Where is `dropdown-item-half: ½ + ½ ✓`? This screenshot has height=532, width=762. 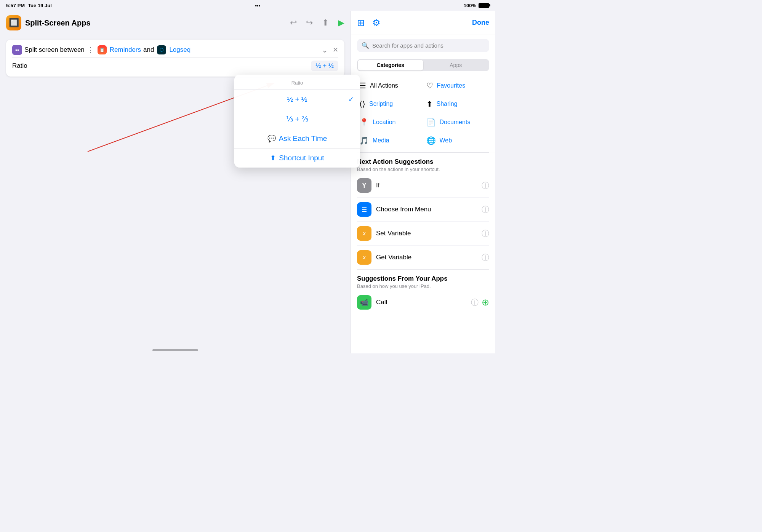 dropdown-item-half: ½ + ½ ✓ is located at coordinates (297, 100).